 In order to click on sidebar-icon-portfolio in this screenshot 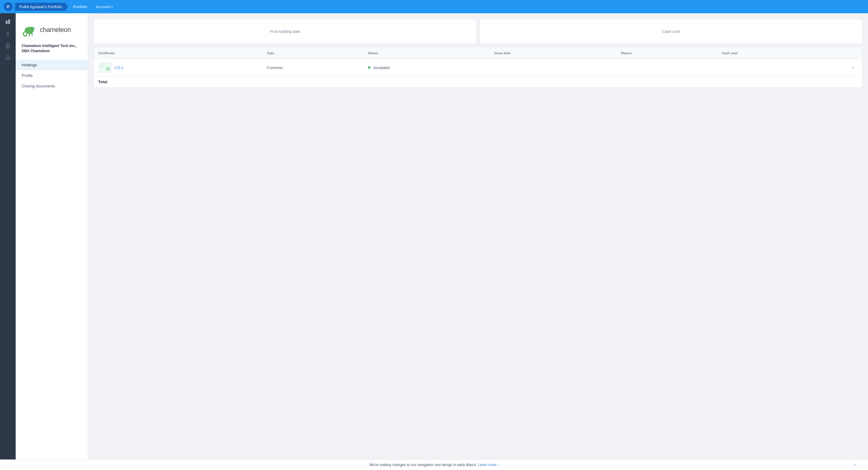, I will do `click(8, 22)`.